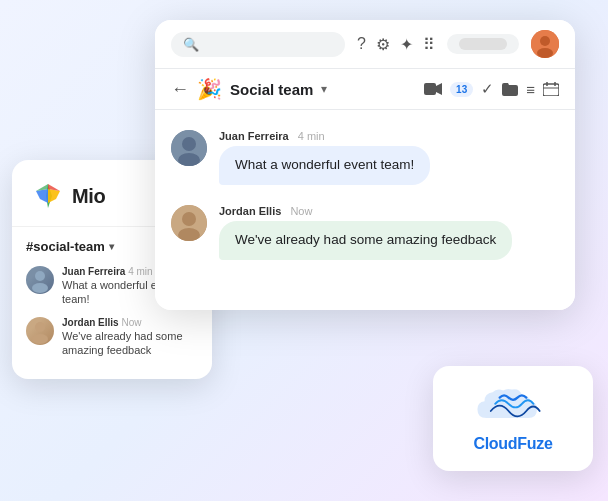 The height and width of the screenshot is (501, 608). What do you see at coordinates (513, 418) in the screenshot?
I see `cloudfuze-card: CloudFuze` at bounding box center [513, 418].